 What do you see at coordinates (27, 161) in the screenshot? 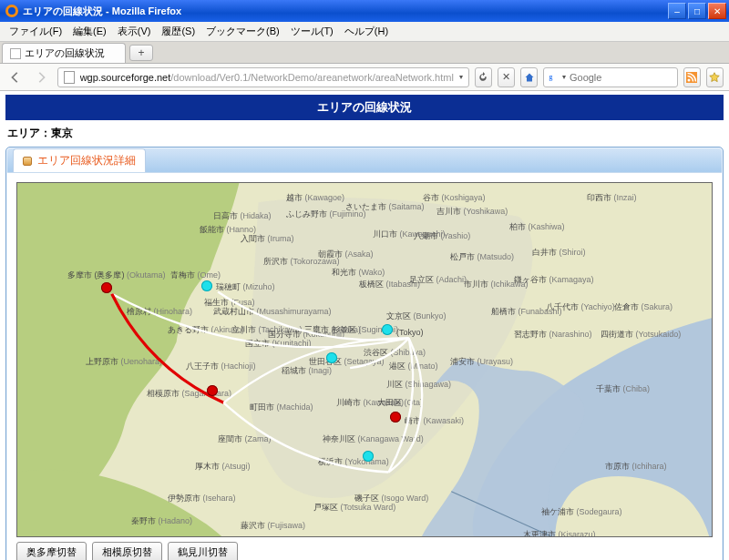
I see `panel-tab-icon` at bounding box center [27, 161].